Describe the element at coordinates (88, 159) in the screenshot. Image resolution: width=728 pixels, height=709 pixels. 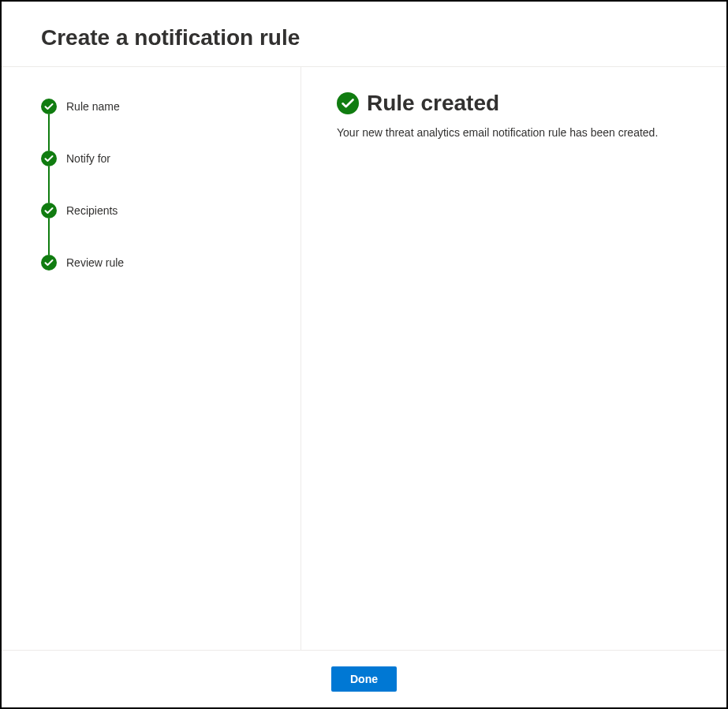
I see `wizard-step-label: Notify for` at that location.